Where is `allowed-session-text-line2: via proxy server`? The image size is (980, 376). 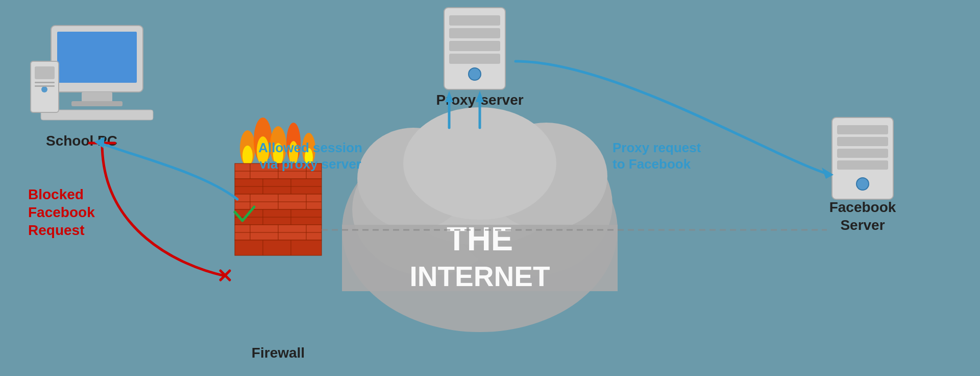 allowed-session-text-line2: via proxy server is located at coordinates (310, 164).